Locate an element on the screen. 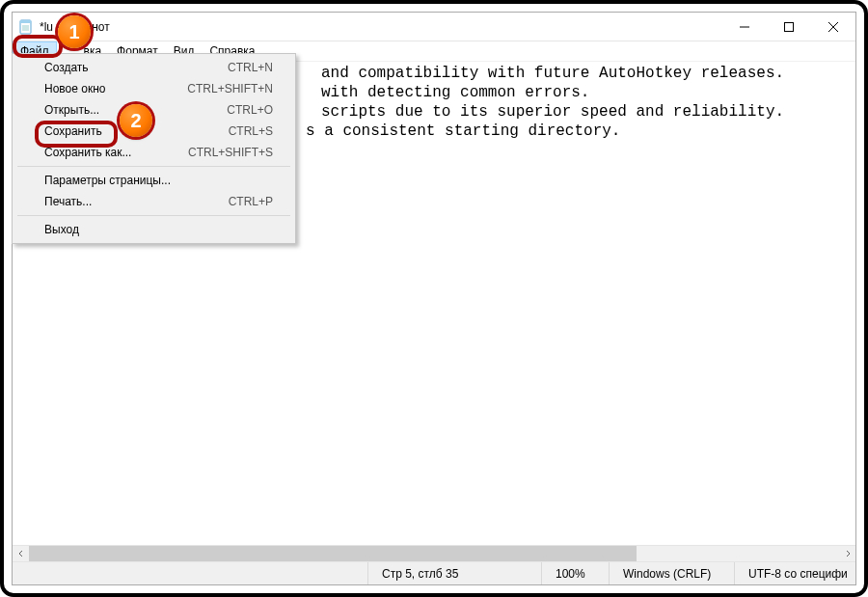 This screenshot has width=868, height=597. menu-item-label: Печать... is located at coordinates (137, 202).